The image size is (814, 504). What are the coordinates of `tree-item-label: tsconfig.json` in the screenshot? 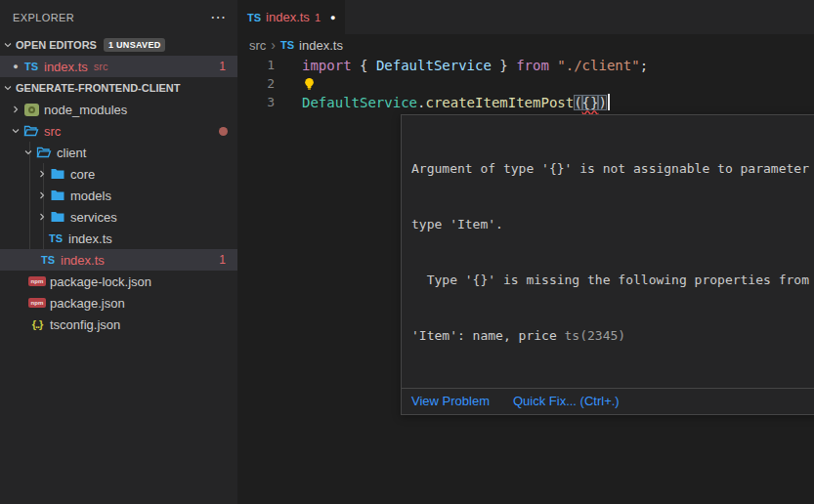 It's located at (85, 324).